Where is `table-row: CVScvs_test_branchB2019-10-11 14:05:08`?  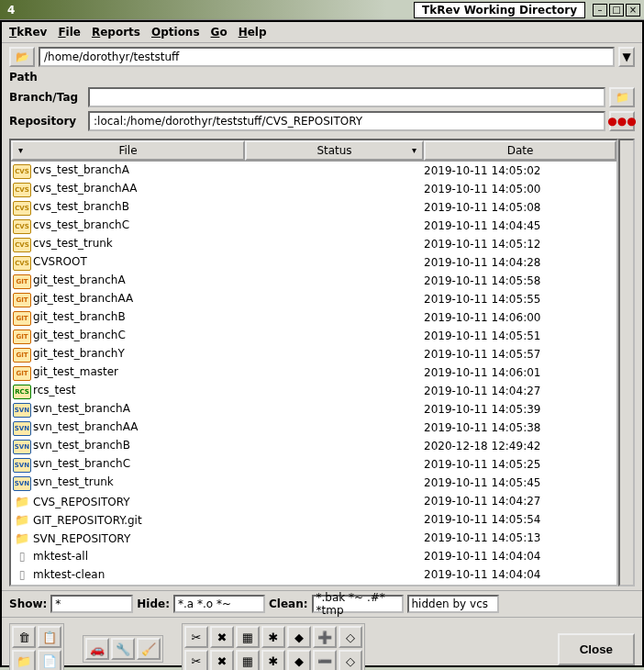 table-row: CVScvs_test_branchB2019-10-11 14:05:08 is located at coordinates (314, 207).